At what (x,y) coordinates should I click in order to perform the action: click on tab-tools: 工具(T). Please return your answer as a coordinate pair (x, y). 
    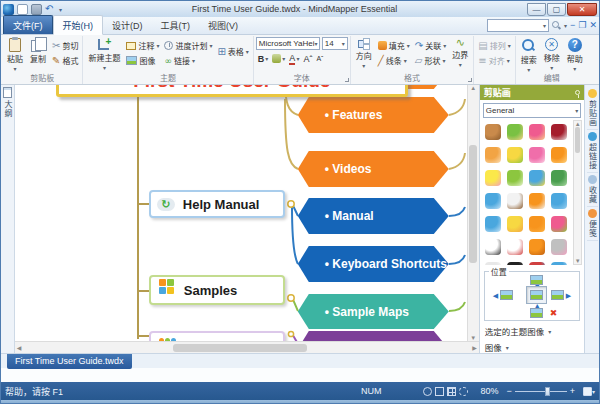
    Looking at the image, I should click on (176, 25).